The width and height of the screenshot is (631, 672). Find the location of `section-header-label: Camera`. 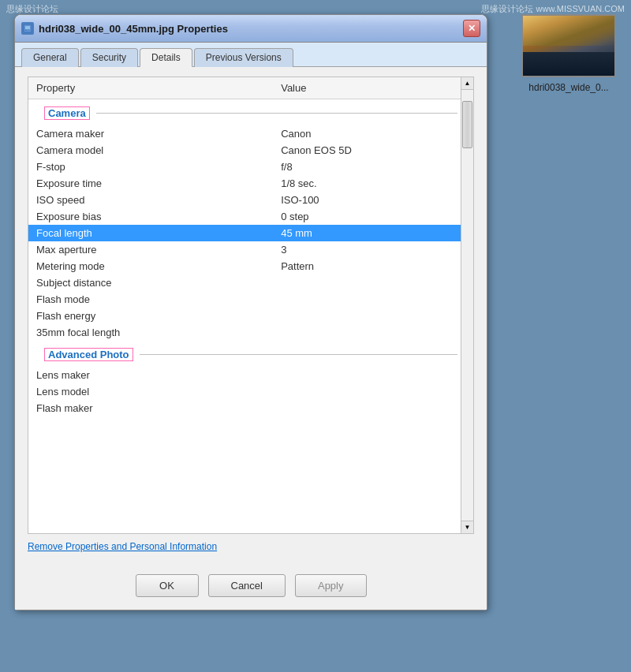

section-header-label: Camera is located at coordinates (67, 114).